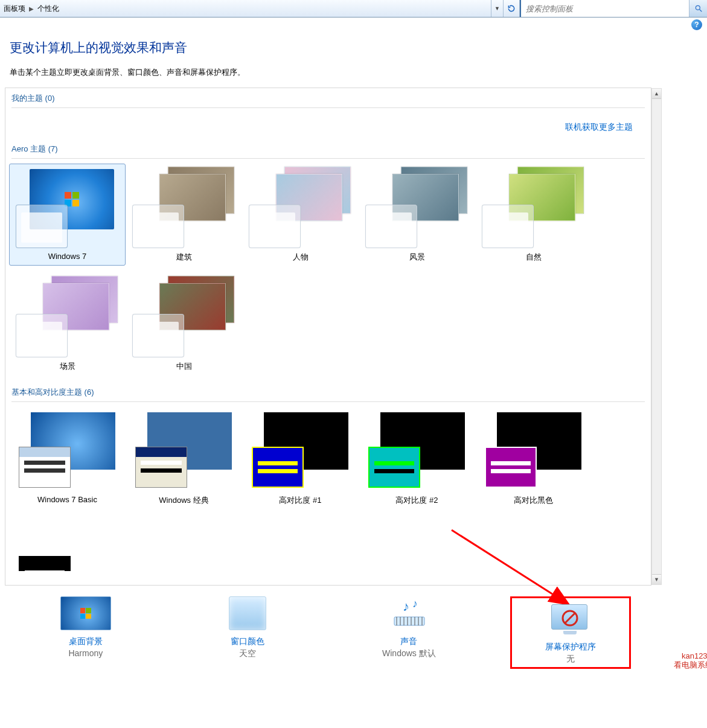  I want to click on search-icon, so click(699, 8).